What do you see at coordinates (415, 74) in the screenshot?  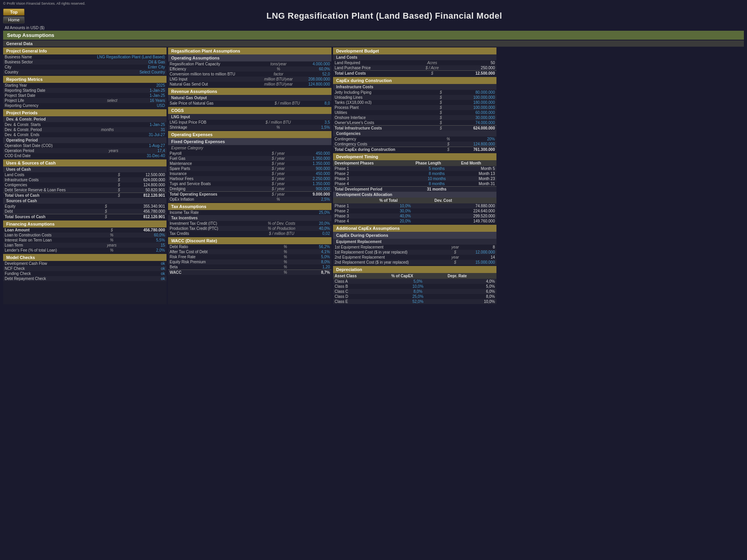 I see `total-land-costs-row: Total Land Costs $ 12.500.000` at bounding box center [415, 74].